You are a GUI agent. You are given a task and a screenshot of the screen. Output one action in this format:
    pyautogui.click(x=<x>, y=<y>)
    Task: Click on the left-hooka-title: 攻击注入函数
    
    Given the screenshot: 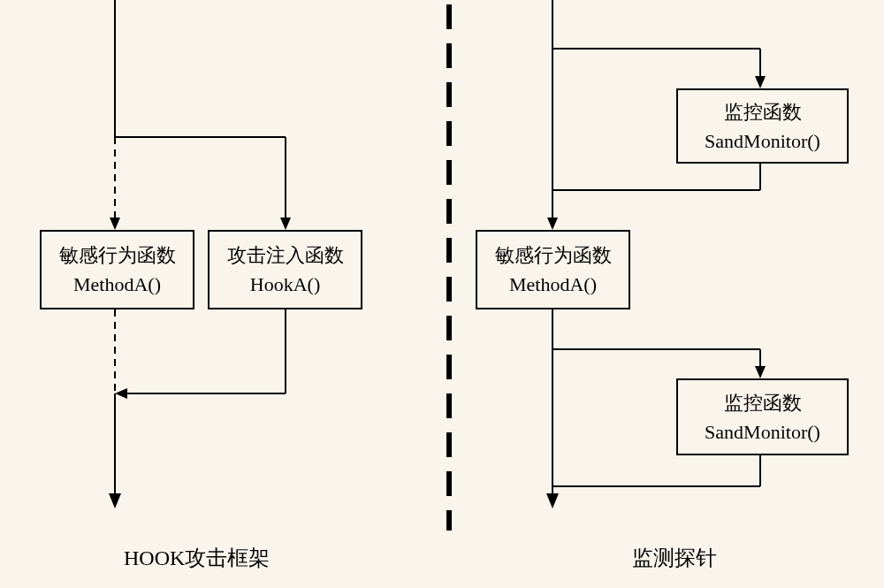 What is the action you would take?
    pyautogui.click(x=286, y=255)
    